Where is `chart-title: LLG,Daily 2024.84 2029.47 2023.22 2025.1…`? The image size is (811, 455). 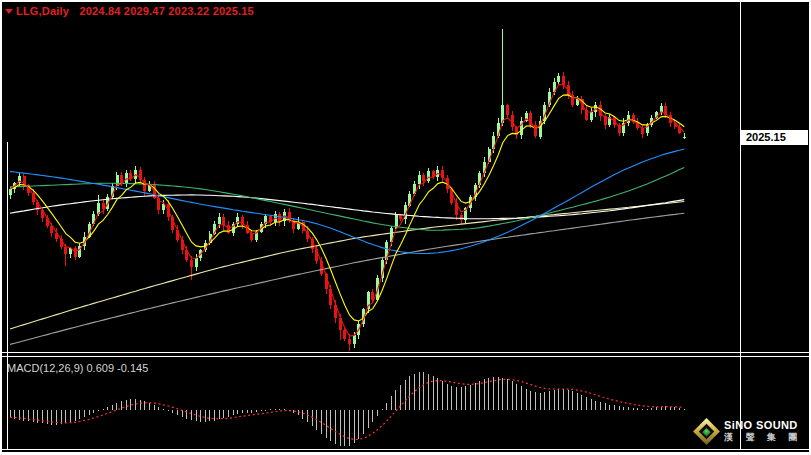
chart-title: LLG,Daily 2024.84 2029.47 2023.22 2025.1… is located at coordinates (135, 11).